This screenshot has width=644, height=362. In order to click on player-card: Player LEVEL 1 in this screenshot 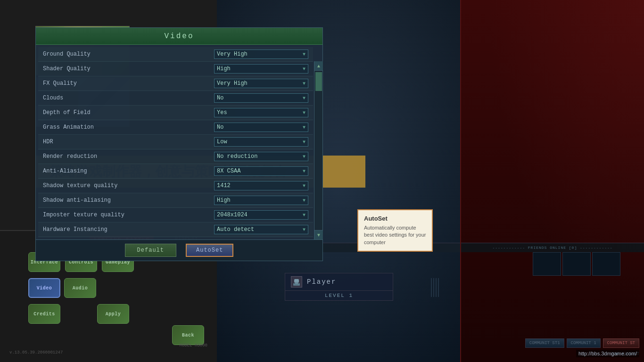, I will do `click(339, 287)`.